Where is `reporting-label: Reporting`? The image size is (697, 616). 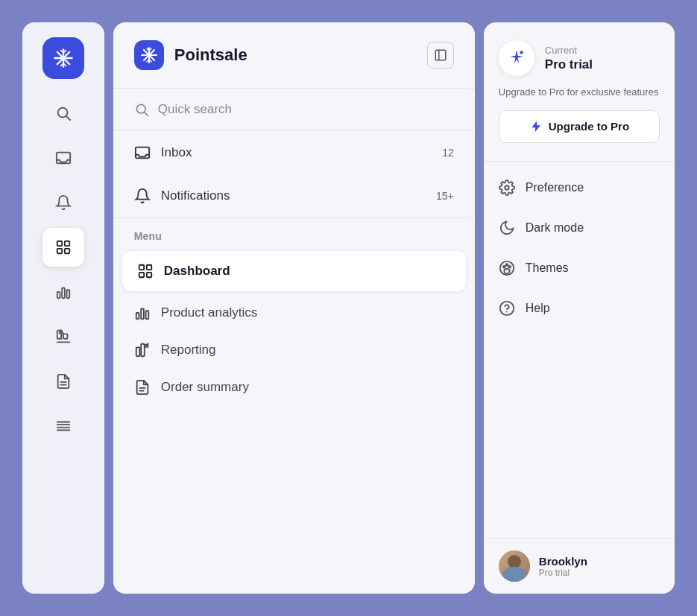
reporting-label: Reporting is located at coordinates (189, 350).